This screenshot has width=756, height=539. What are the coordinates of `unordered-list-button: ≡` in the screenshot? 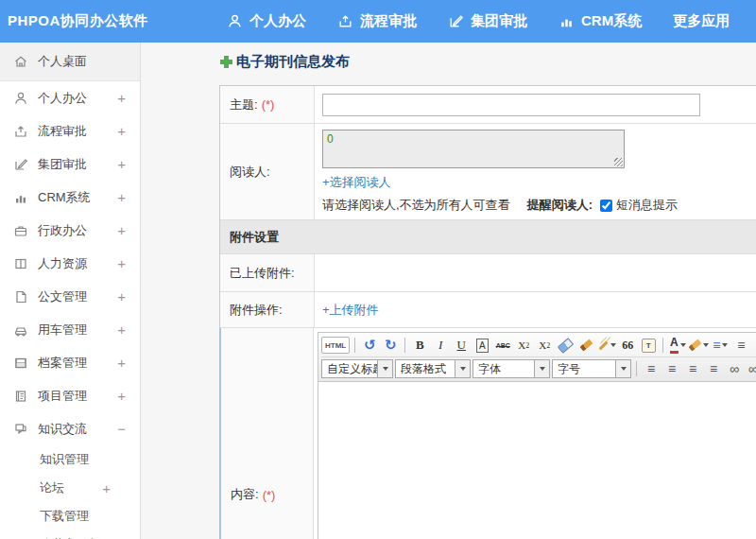 It's located at (741, 345).